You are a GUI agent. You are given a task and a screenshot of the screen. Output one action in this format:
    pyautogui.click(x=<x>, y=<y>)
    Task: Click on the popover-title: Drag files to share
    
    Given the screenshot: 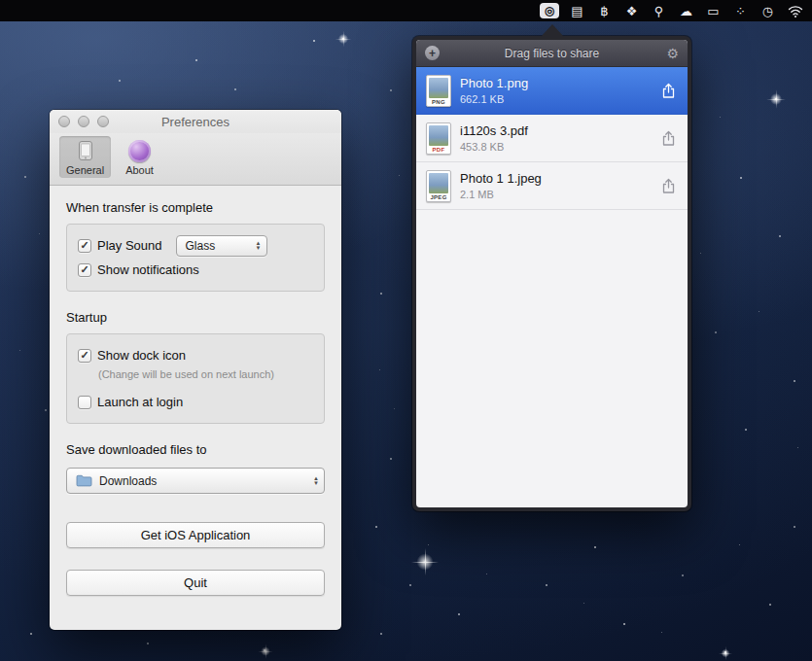 What is the action you would take?
    pyautogui.click(x=552, y=53)
    